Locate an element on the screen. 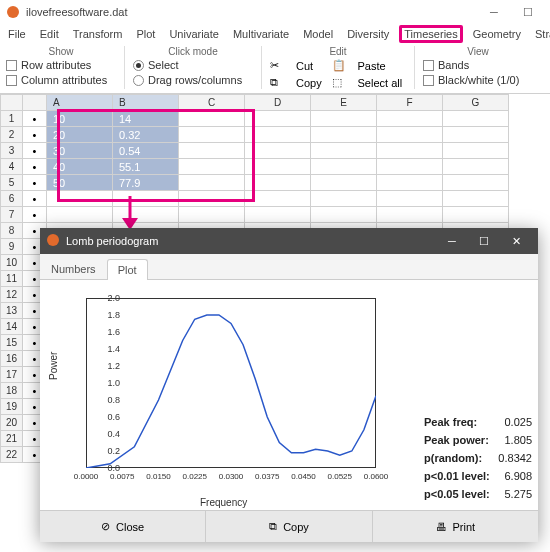  lomb-close-button: ✕ is located at coordinates (516, 241).